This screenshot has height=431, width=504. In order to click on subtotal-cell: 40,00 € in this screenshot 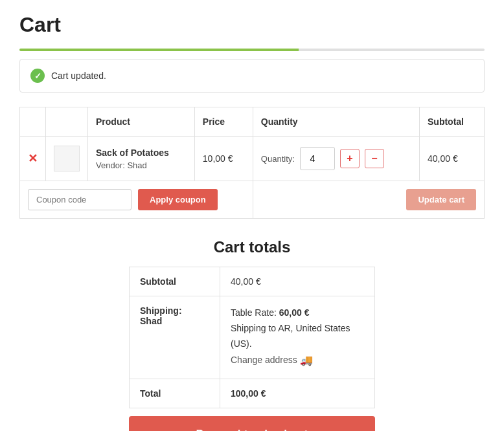, I will do `click(452, 159)`.